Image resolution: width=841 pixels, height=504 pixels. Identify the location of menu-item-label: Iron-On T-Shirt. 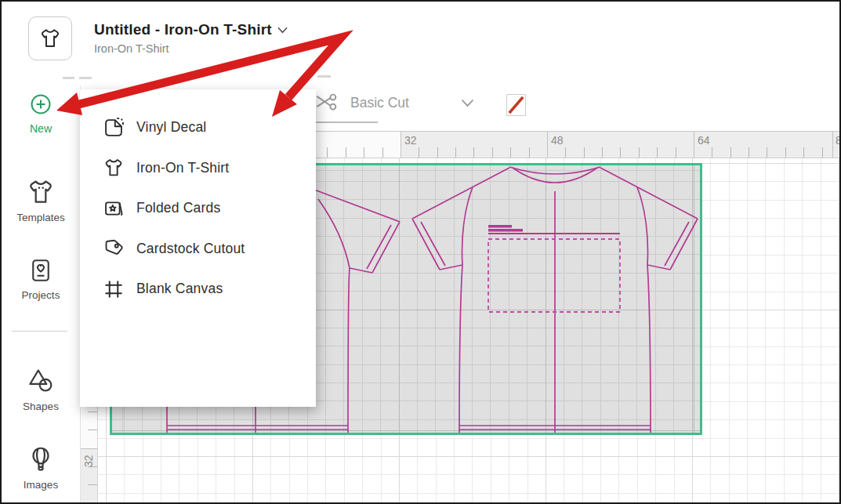
(183, 168).